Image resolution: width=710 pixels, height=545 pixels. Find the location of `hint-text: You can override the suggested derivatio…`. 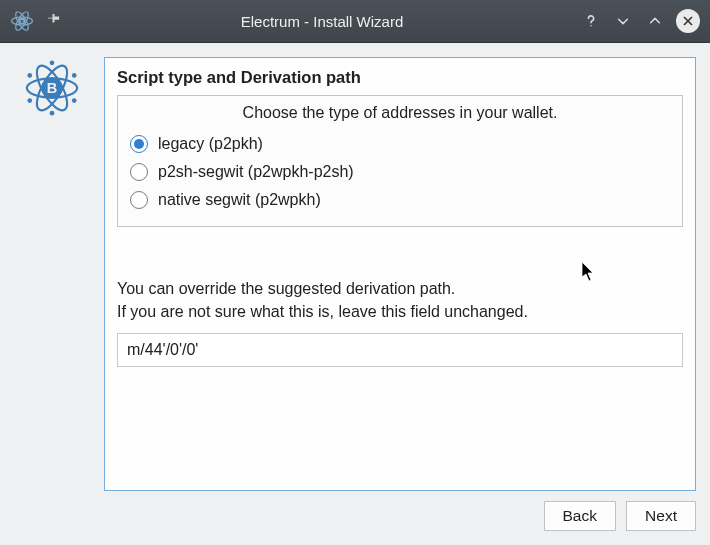

hint-text: You can override the suggested derivatio… is located at coordinates (400, 300).